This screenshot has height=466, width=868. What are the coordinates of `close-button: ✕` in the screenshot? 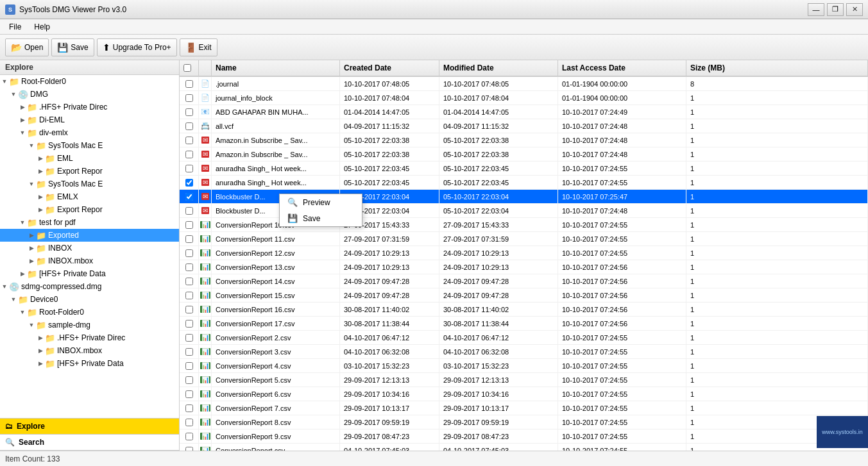 It's located at (855, 10).